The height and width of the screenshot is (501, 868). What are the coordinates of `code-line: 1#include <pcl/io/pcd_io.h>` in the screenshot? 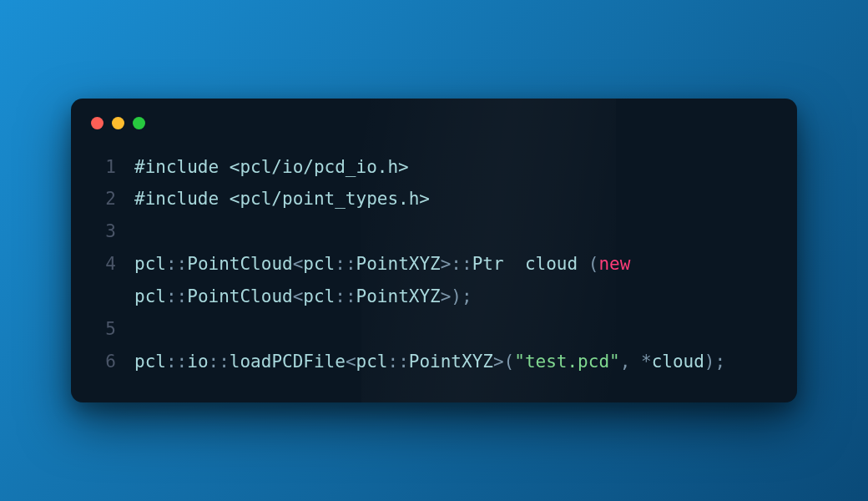 It's located at (434, 167).